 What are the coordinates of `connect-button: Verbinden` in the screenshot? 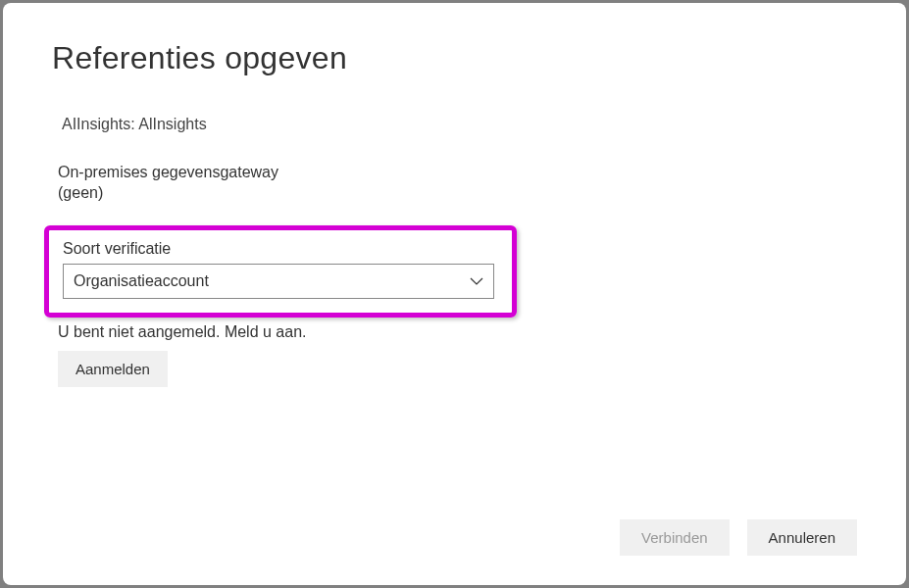 It's located at (675, 537).